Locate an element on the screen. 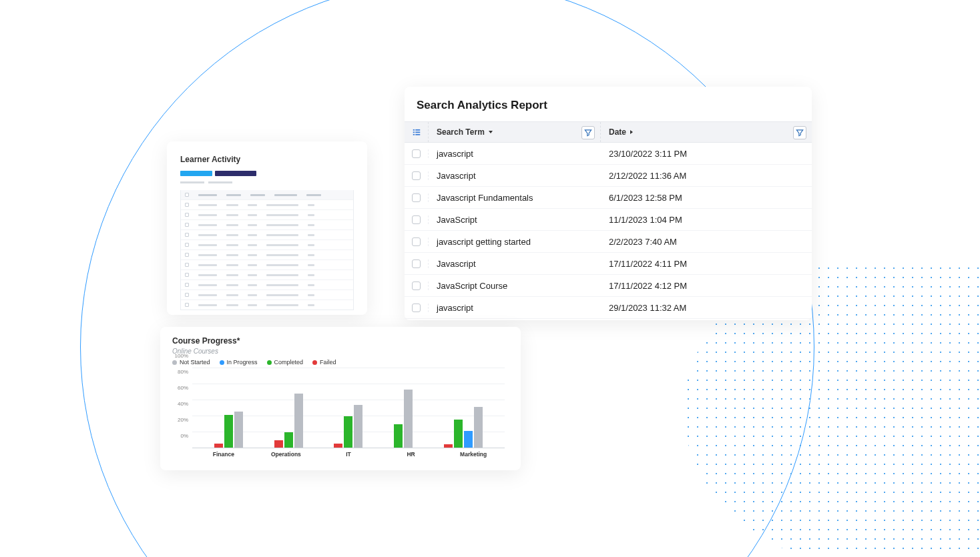 The width and height of the screenshot is (980, 557). legend-label: Completed is located at coordinates (289, 362).